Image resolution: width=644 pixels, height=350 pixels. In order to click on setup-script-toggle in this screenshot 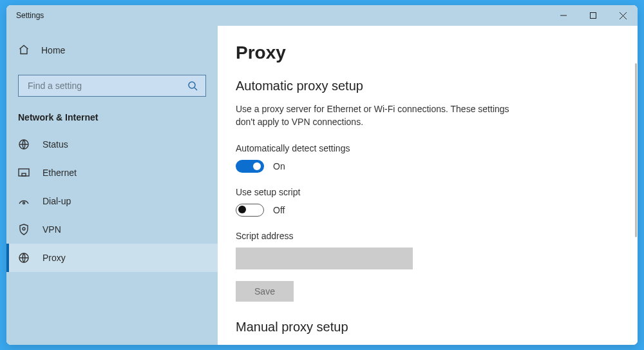, I will do `click(250, 210)`.